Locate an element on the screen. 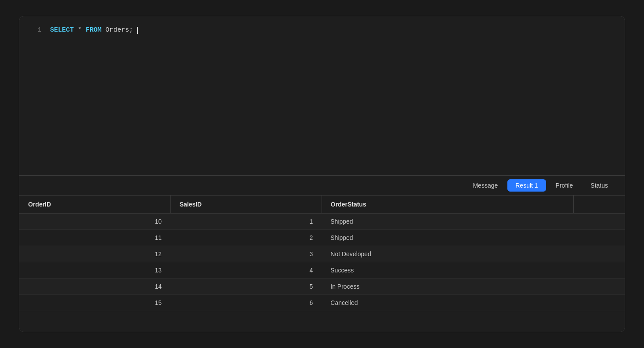  cell-orderid: 10 is located at coordinates (95, 221).